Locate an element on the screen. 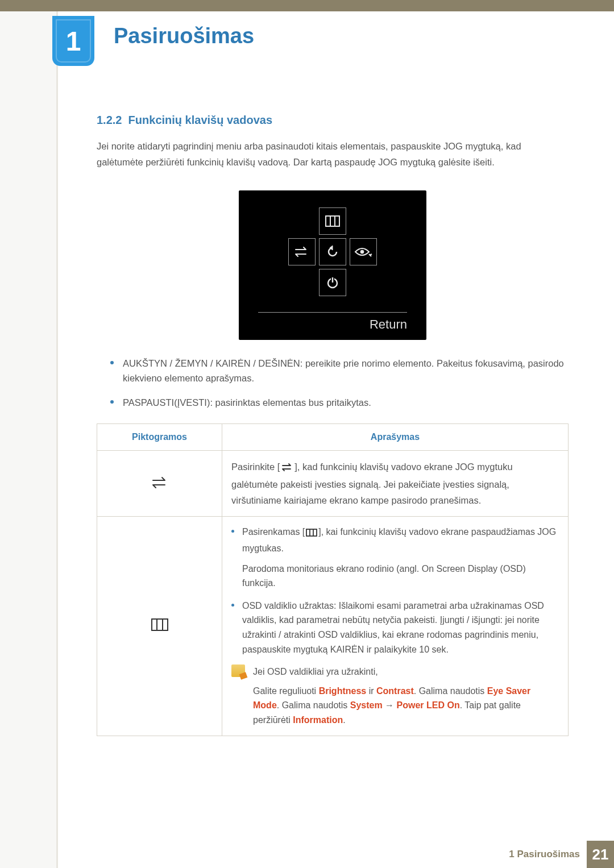 The width and height of the screenshot is (614, 868). osd-right-eye-icon is located at coordinates (363, 252).